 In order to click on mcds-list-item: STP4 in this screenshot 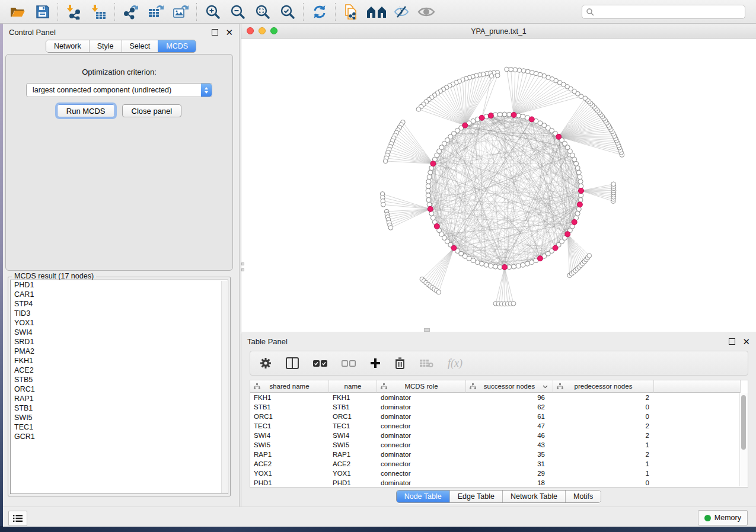, I will do `click(119, 304)`.